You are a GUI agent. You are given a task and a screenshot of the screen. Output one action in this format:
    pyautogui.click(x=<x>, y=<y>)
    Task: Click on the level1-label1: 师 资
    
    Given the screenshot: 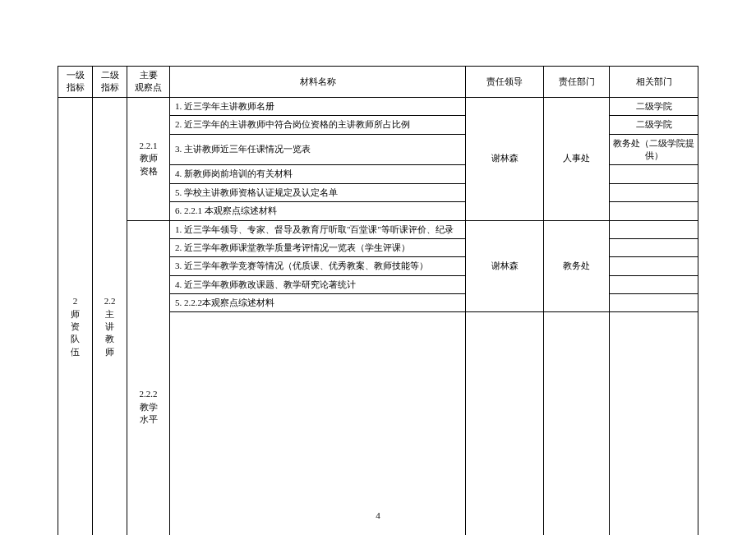 What is the action you would take?
    pyautogui.click(x=76, y=321)
    